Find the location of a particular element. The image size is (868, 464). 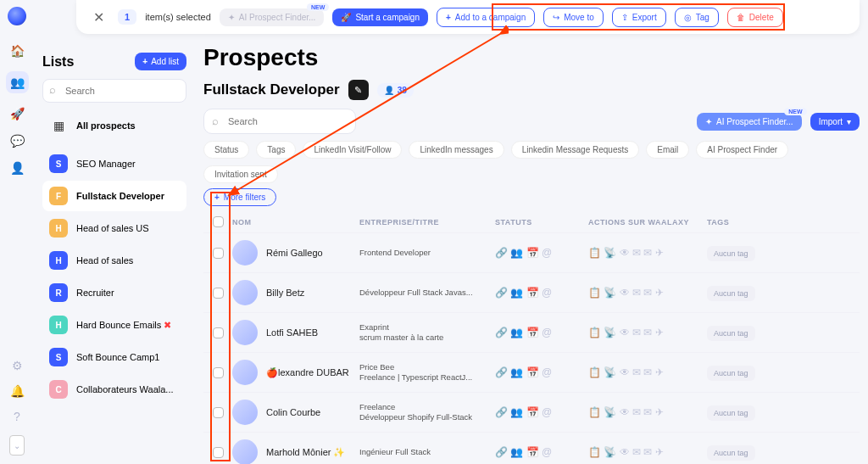

prospects-icon: 👥 is located at coordinates (17, 82).